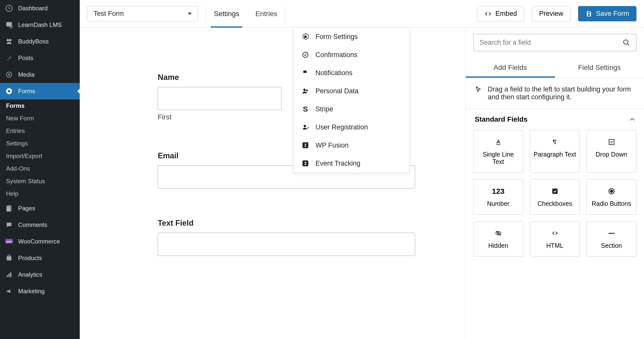 The height and width of the screenshot is (339, 644). What do you see at coordinates (27, 91) in the screenshot?
I see `sidebar-item-label: Forms` at bounding box center [27, 91].